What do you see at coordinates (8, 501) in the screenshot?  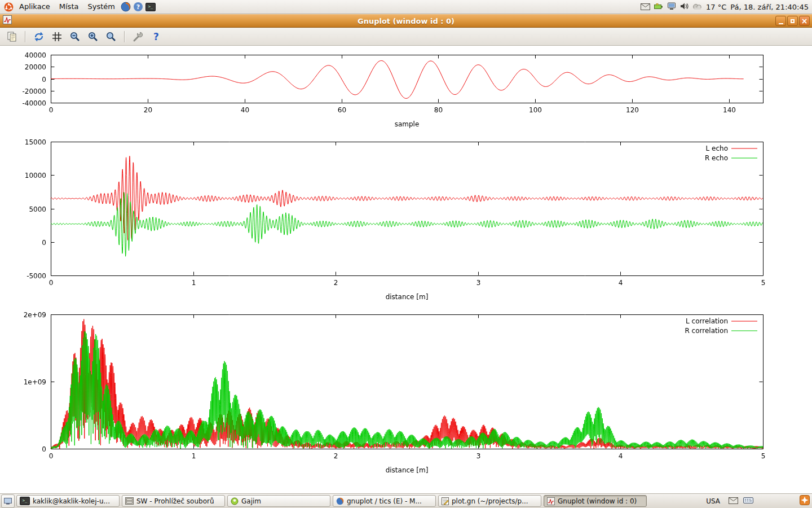 I see `show-desktop-button` at bounding box center [8, 501].